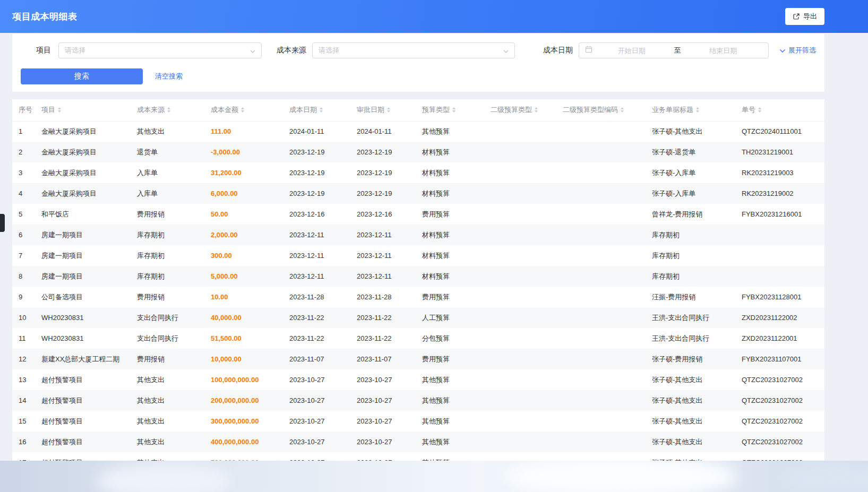  I want to click on column-header-label: 预算类型, so click(436, 109).